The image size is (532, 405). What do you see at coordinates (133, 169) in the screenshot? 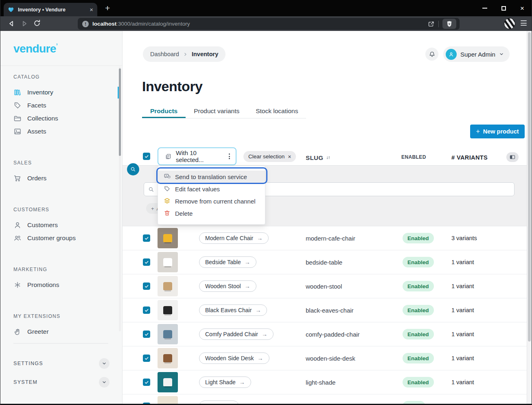
I see `search-fab-button` at bounding box center [133, 169].